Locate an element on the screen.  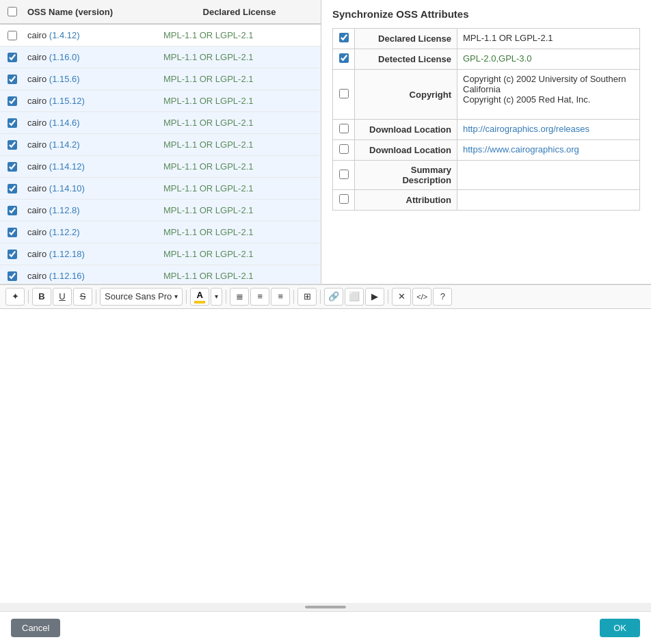
strikethrough-icon: S is located at coordinates (83, 297).